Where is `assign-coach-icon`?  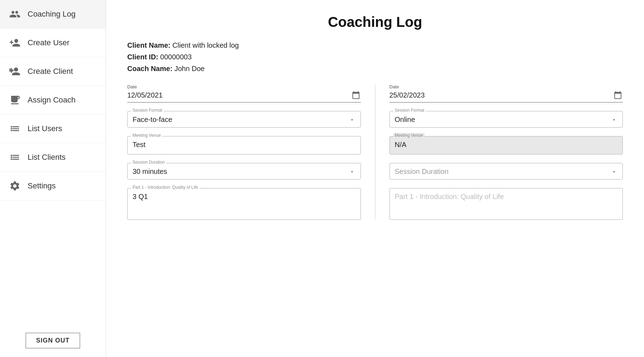 assign-coach-icon is located at coordinates (15, 100).